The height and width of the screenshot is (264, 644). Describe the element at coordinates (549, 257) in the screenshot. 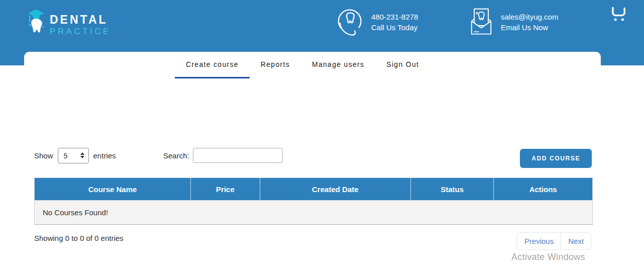

I see `activate-windows-watermark: Activate Windows` at that location.